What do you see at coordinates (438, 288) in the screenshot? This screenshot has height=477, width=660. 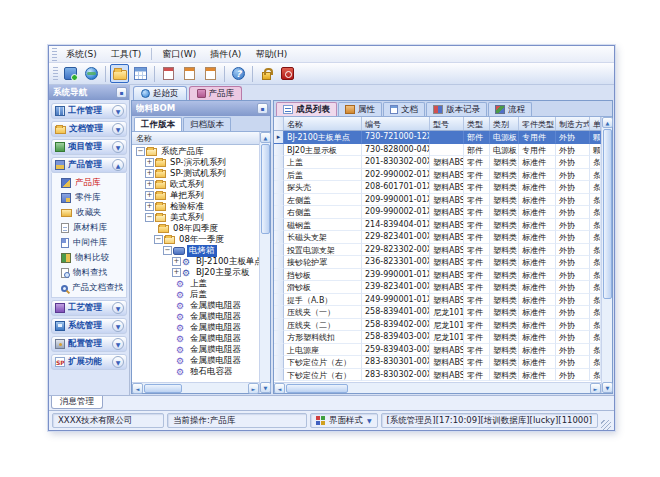 I see `table-row: 滑钞板239-823401-00X塑料ABS零件塑料类标准件外协条` at bounding box center [438, 288].